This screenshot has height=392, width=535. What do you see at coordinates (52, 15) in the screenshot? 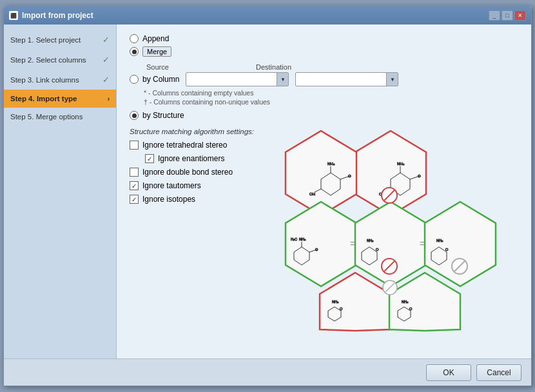
I see `window-title-bar: ⬛ Import from project` at bounding box center [52, 15].